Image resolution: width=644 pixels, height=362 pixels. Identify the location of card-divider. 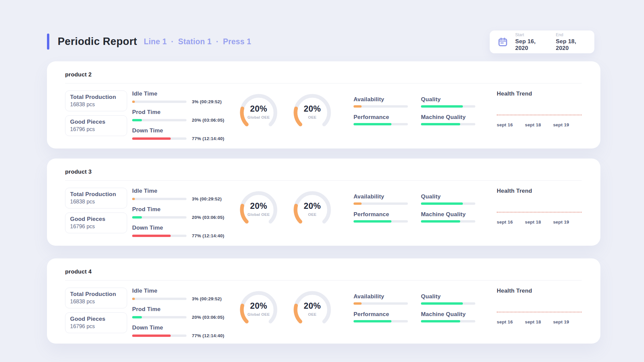
(323, 280).